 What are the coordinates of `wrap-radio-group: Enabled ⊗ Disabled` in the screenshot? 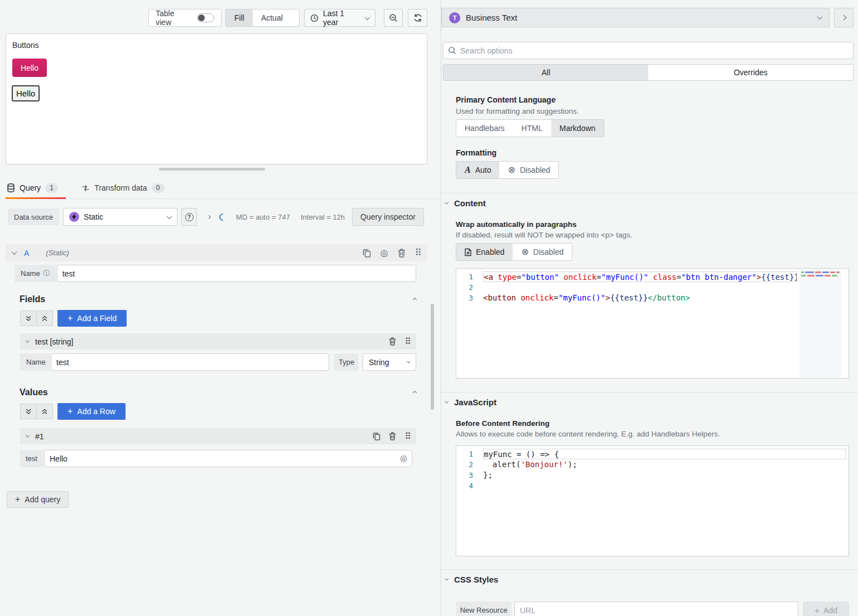 It's located at (514, 252).